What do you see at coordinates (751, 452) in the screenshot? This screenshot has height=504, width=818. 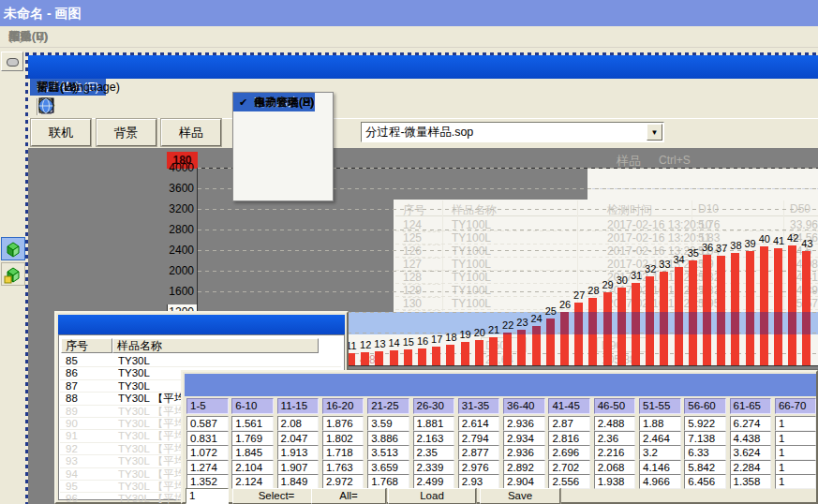 I see `dist-cell: 3.624` at bounding box center [751, 452].